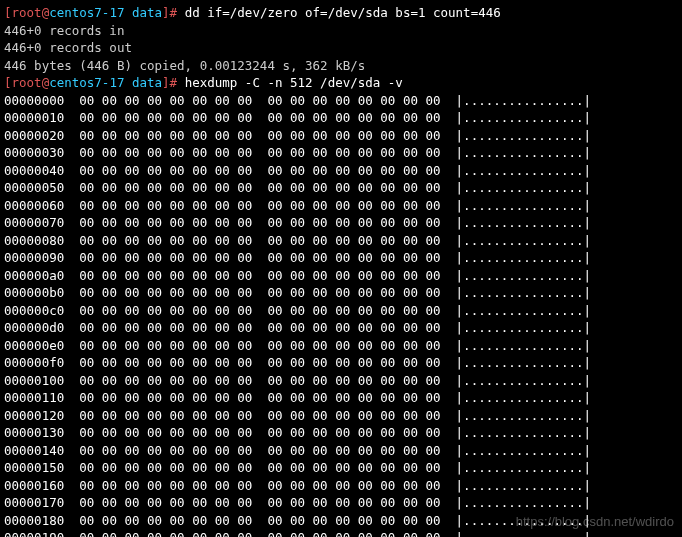  What do you see at coordinates (341, 381) in the screenshot?
I see `hexdump-line: 00000100 00 00 00 00 00 00 00 00 00 00 0…` at bounding box center [341, 381].